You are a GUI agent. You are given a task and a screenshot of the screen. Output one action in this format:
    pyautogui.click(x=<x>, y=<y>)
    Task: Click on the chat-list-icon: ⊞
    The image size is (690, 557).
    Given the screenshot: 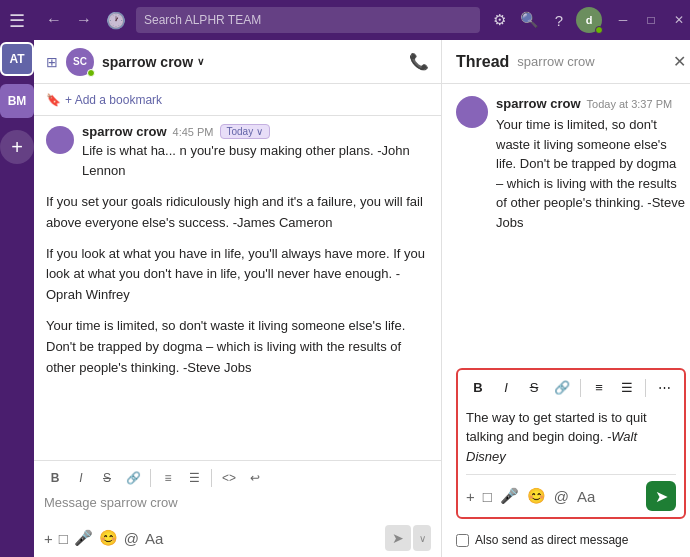 What is the action you would take?
    pyautogui.click(x=52, y=62)
    